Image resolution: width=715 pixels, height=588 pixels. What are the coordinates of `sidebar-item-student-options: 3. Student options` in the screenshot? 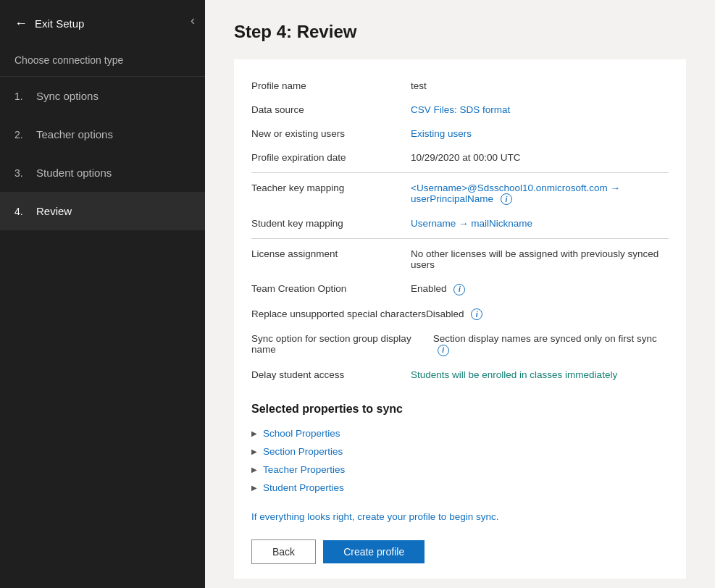 It's located at (103, 172).